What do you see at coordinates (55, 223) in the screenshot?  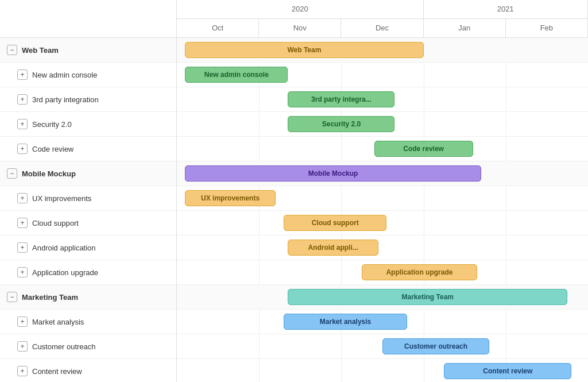 I see `task-label-cloud-support: Cloud support` at bounding box center [55, 223].